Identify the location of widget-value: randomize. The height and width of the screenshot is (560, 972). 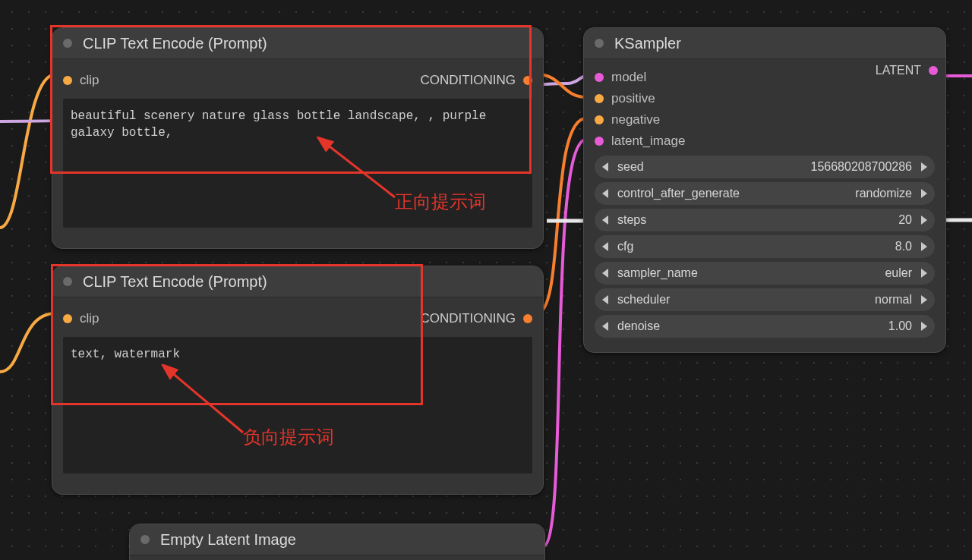
(884, 193).